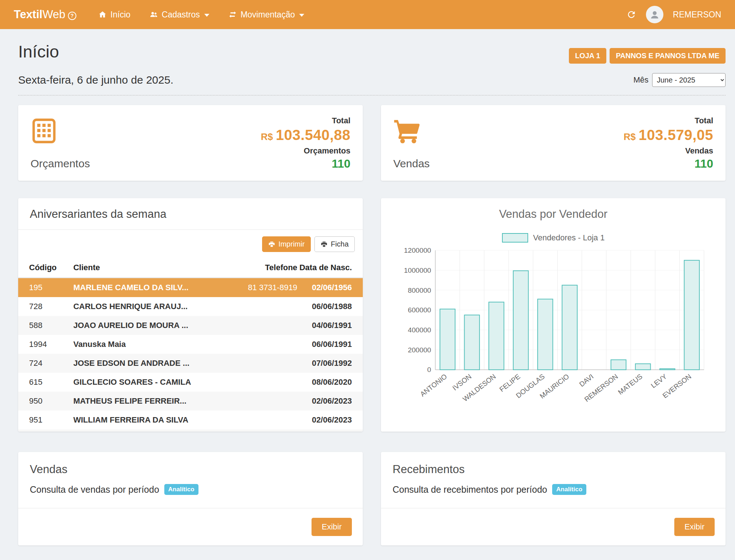  I want to click on table-row: 587JULIANA LIMA DE ANDRADE98307-690705/0…, so click(190, 431).